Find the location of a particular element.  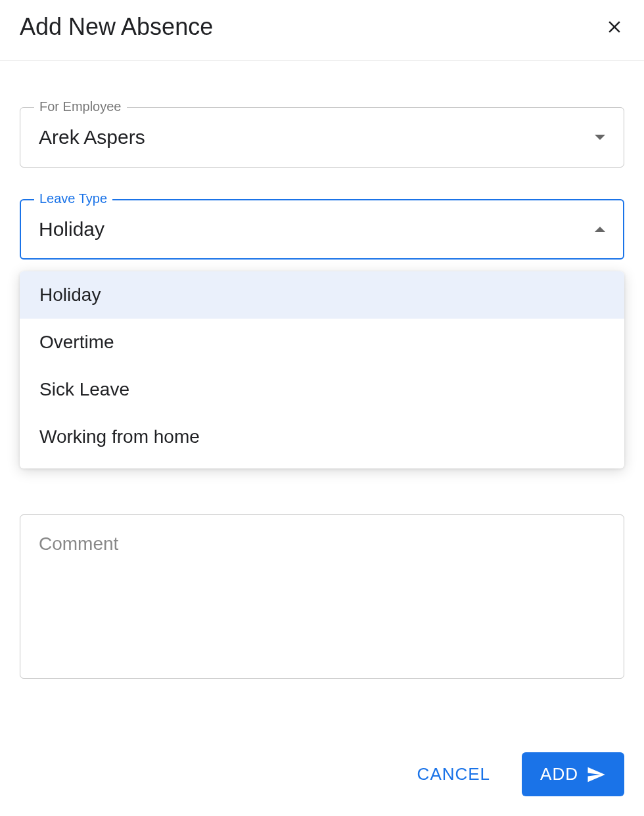

dialog-footer: CANCEL ADD is located at coordinates (518, 774).